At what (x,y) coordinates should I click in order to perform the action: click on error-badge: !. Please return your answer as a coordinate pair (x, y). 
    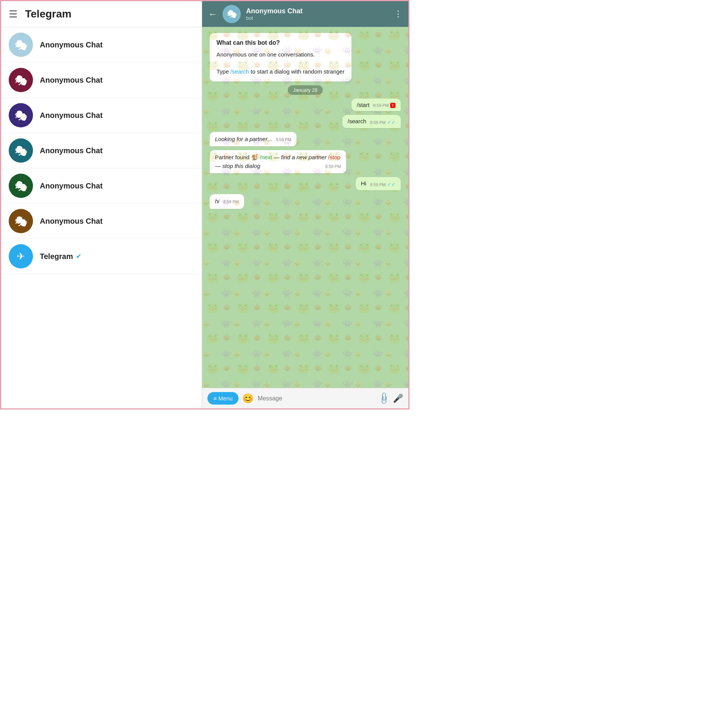
    Looking at the image, I should click on (393, 105).